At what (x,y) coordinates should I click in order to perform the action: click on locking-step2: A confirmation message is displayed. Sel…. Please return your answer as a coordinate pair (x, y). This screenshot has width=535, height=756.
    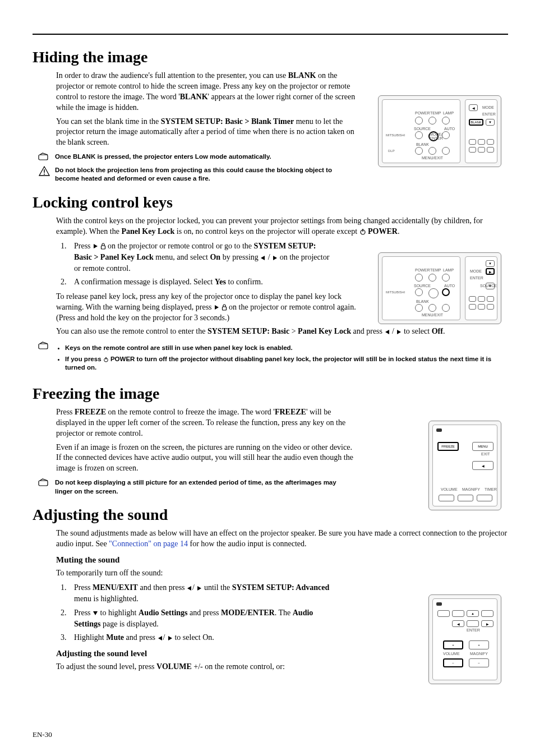
    Looking at the image, I should click on (202, 282).